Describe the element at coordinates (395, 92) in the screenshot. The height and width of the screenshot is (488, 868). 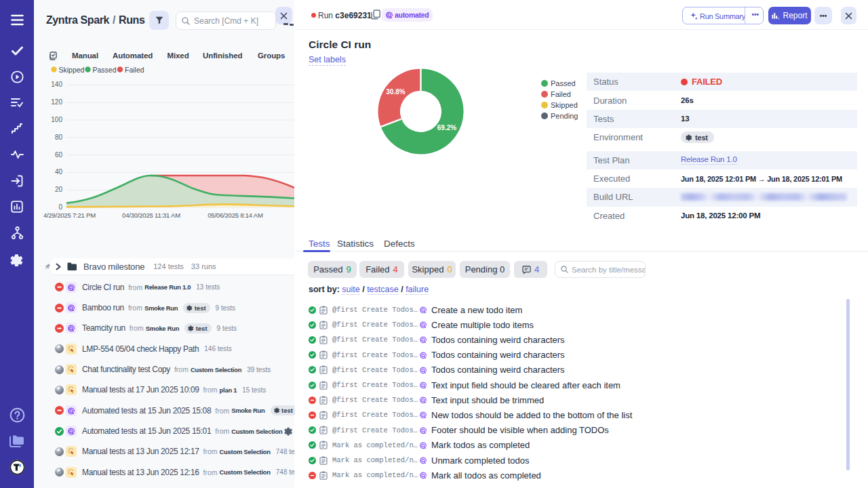
I see `svg-text: 30.8%` at that location.